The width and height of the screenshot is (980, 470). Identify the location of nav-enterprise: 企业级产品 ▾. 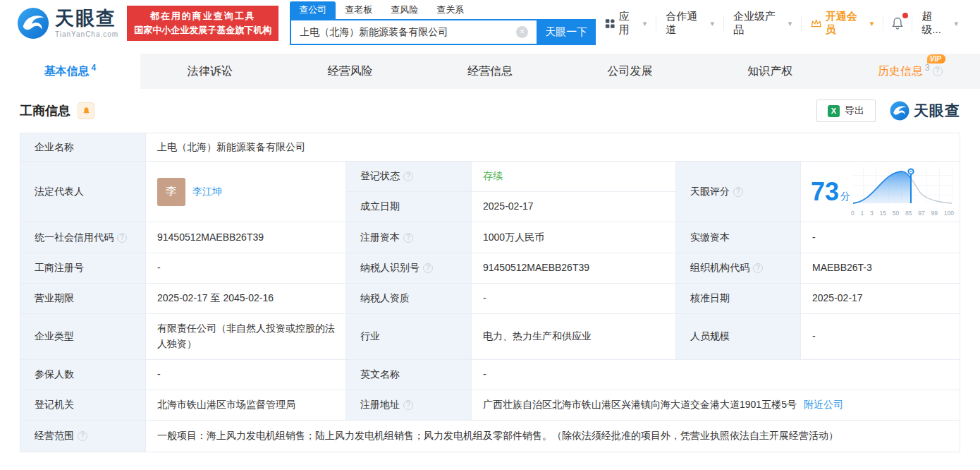
(762, 23).